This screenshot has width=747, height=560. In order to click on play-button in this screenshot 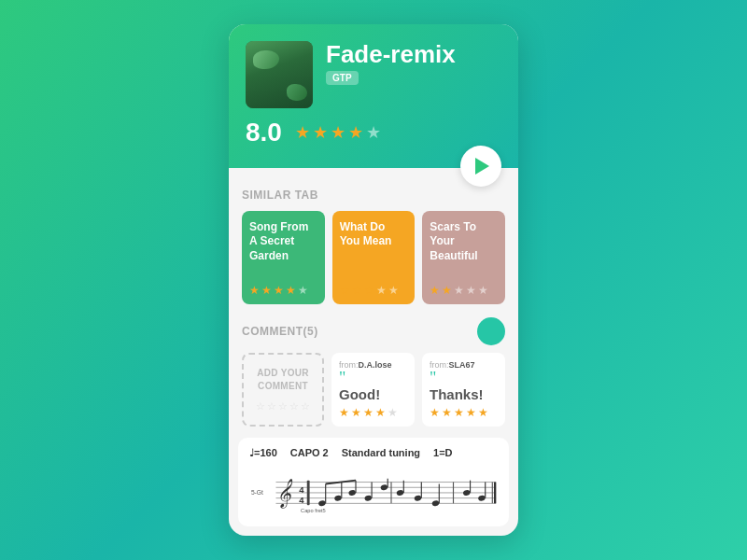, I will do `click(481, 166)`.